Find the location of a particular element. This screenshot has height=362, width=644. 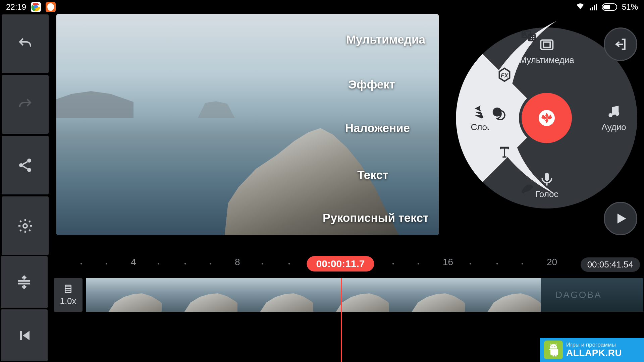

fan-item-multimedia is located at coordinates (529, 36).